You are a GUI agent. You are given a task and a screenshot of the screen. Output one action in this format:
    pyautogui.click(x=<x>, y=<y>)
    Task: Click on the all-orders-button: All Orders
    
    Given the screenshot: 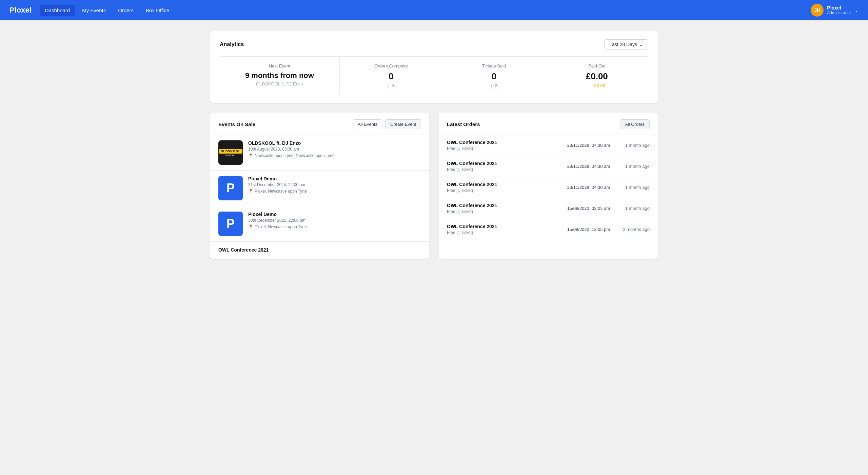 What is the action you would take?
    pyautogui.click(x=635, y=124)
    